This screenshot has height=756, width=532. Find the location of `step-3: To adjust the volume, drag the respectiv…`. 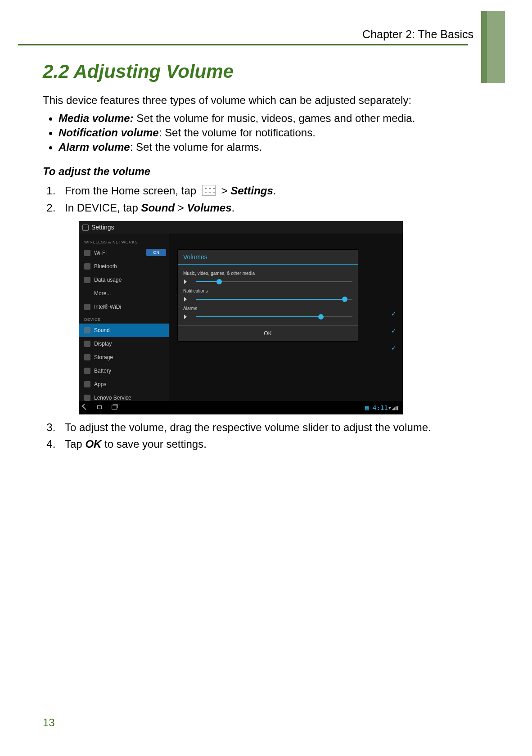

step-3: To adjust the volume, drag the respectiv… is located at coordinates (266, 428).